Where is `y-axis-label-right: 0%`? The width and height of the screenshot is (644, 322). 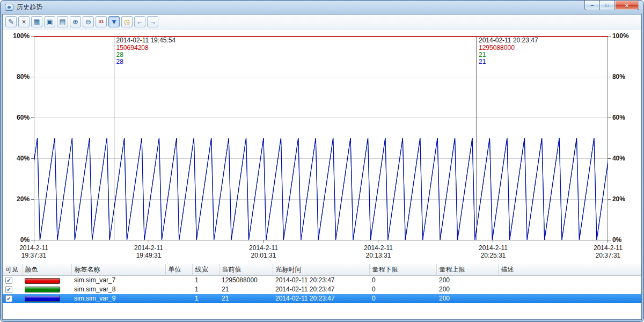
y-axis-label-right: 0% is located at coordinates (617, 240).